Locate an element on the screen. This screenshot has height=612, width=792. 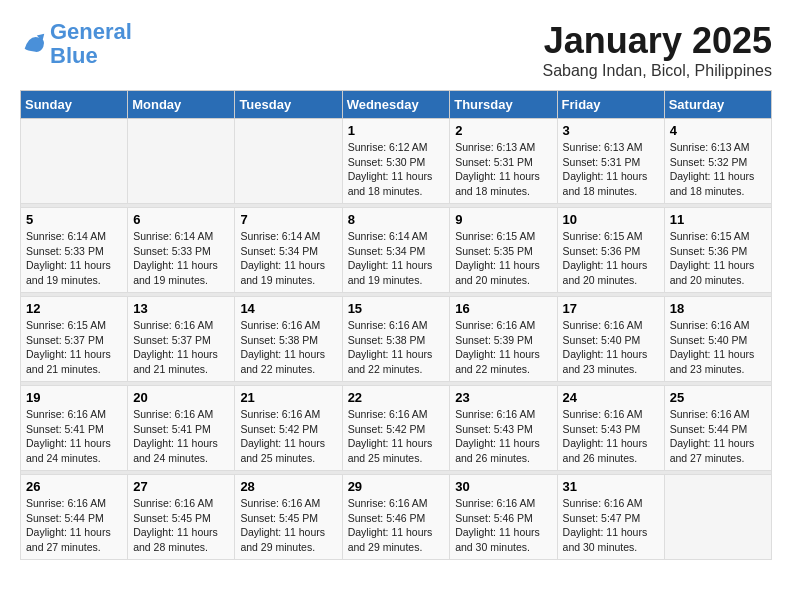
calendar-header-row: Sunday Monday Tuesday Wednesday Thursday… is located at coordinates (396, 105).